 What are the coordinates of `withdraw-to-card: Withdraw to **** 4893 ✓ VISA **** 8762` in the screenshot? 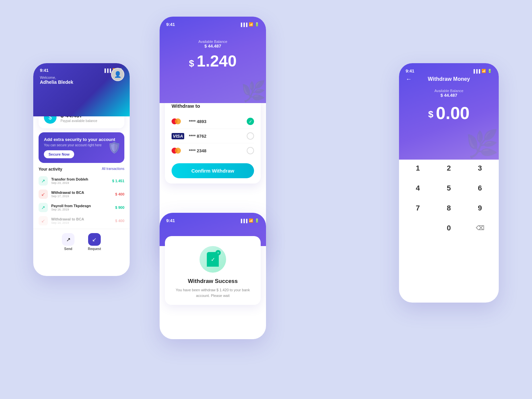 It's located at (213, 140).